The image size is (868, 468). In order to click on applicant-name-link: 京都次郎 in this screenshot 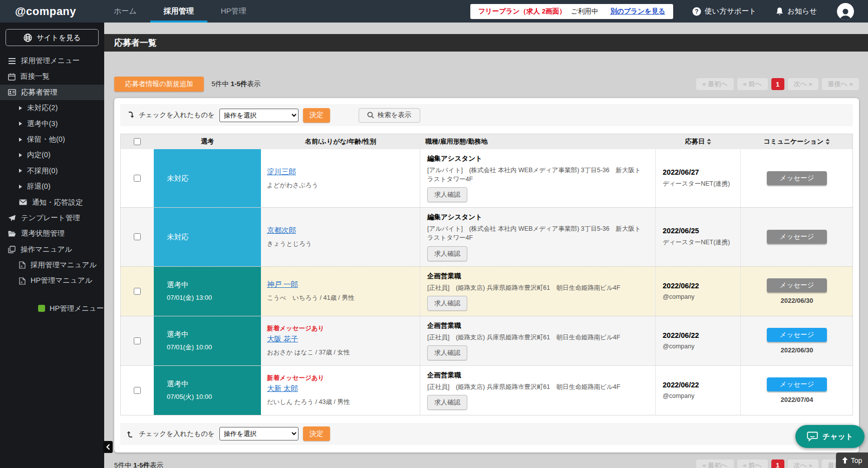, I will do `click(281, 230)`.